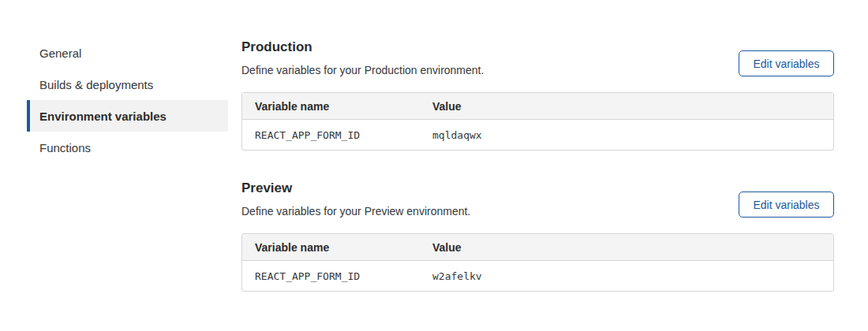  Describe the element at coordinates (128, 84) in the screenshot. I see `sidebar-item-builds-deployments: Builds & deployments` at that location.